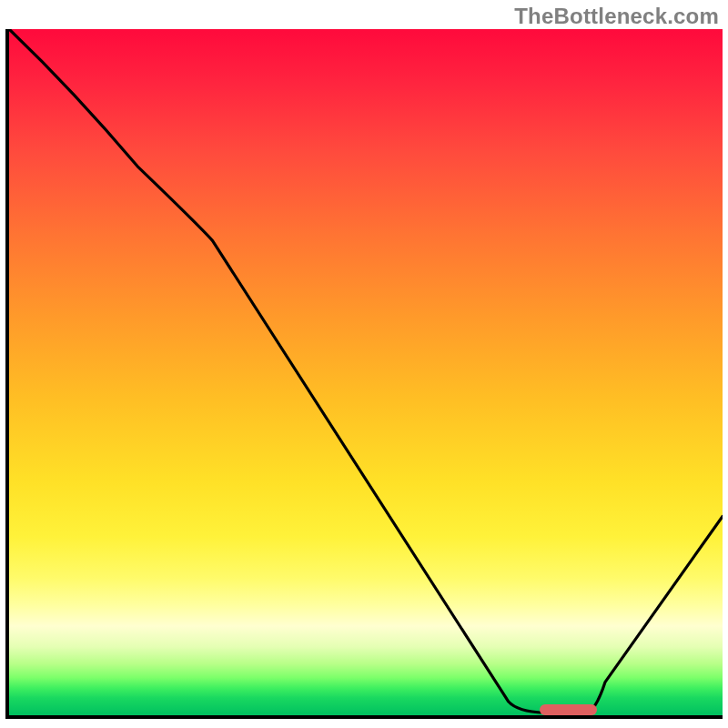 Image resolution: width=728 pixels, height=728 pixels. I want to click on watermark-text: TheBottleneck.com, so click(617, 16).